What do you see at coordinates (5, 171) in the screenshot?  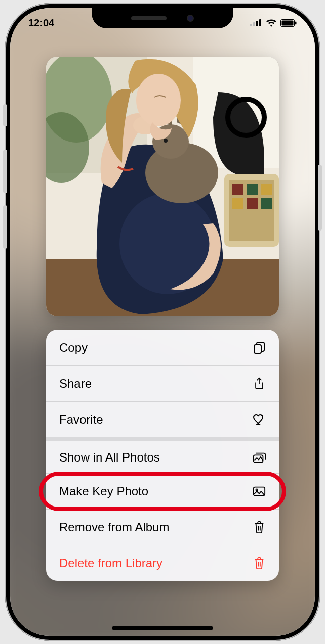 I see `volume-up-button` at bounding box center [5, 171].